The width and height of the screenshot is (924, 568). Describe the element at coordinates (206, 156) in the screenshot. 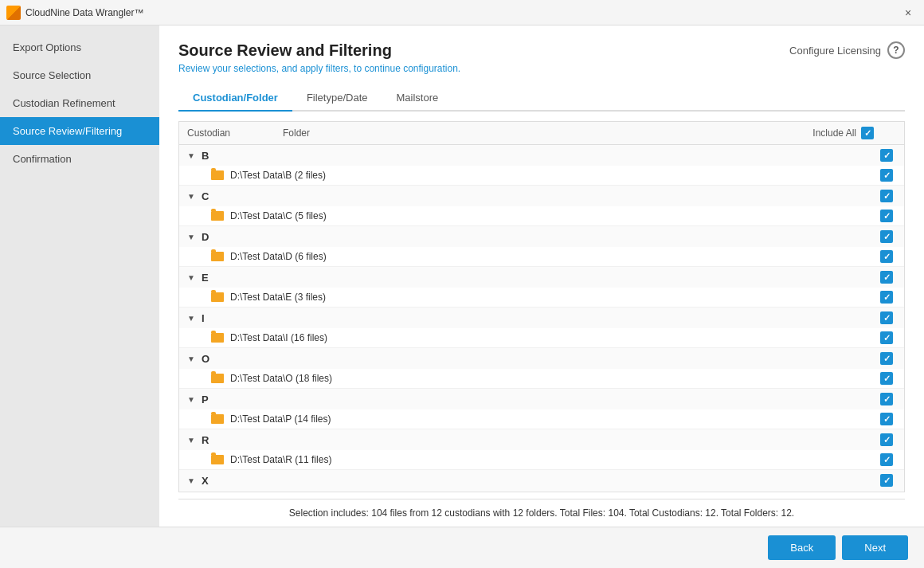

I see `group-letter-b: B` at that location.